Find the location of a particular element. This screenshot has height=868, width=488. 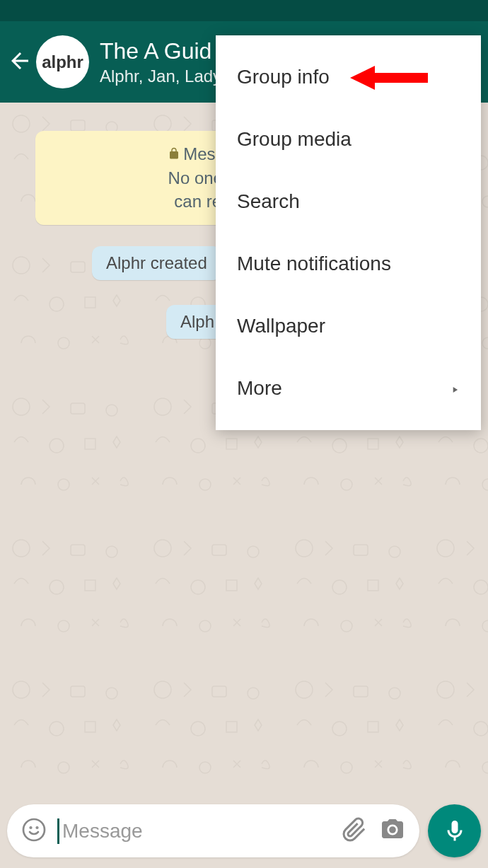

input-bar is located at coordinates (244, 831).